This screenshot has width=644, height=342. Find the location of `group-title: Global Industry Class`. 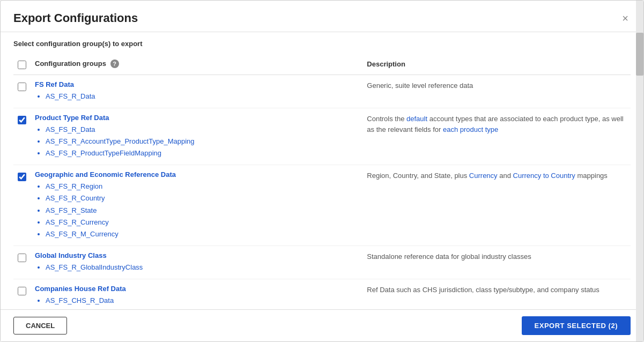

group-title: Global Industry Class is located at coordinates (196, 255).